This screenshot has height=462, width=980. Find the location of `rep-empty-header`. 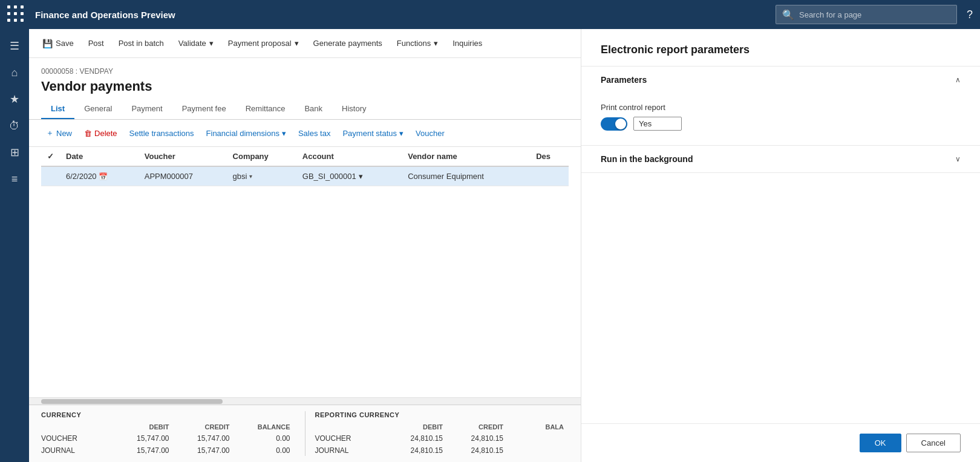

rep-empty-header is located at coordinates (351, 427).